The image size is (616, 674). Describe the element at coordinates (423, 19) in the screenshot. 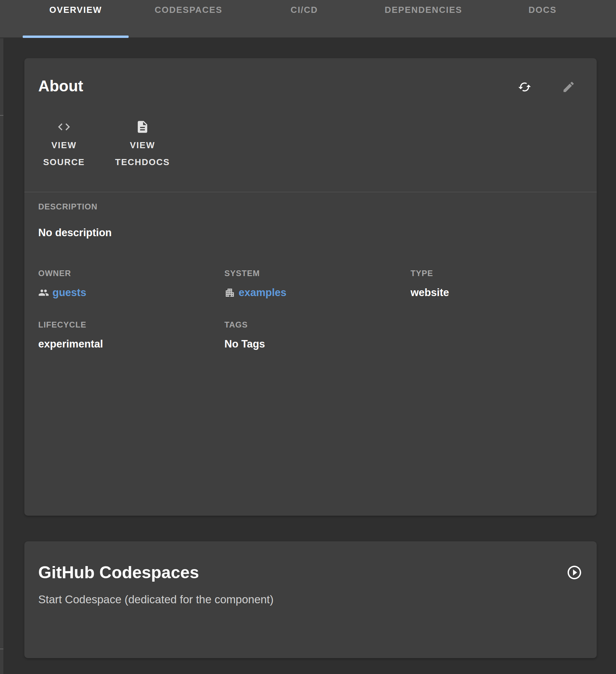

I see `tab-dependencies: DEPENDENCIES` at that location.